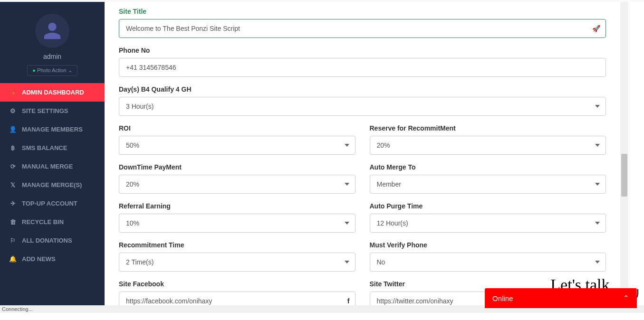 This screenshot has width=644, height=320. I want to click on select-recommit: 2 Time(s), so click(237, 262).